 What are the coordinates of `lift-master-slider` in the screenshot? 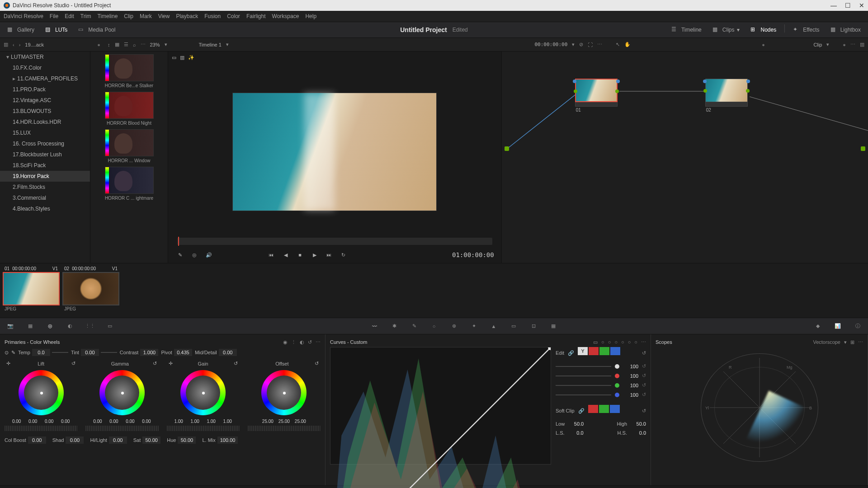 It's located at (41, 428).